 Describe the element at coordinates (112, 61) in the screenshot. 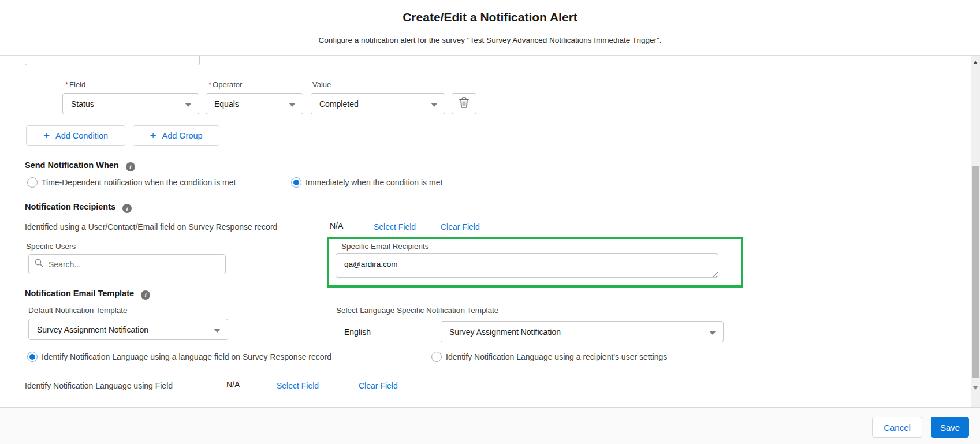

I see `clipped-input-field` at that location.